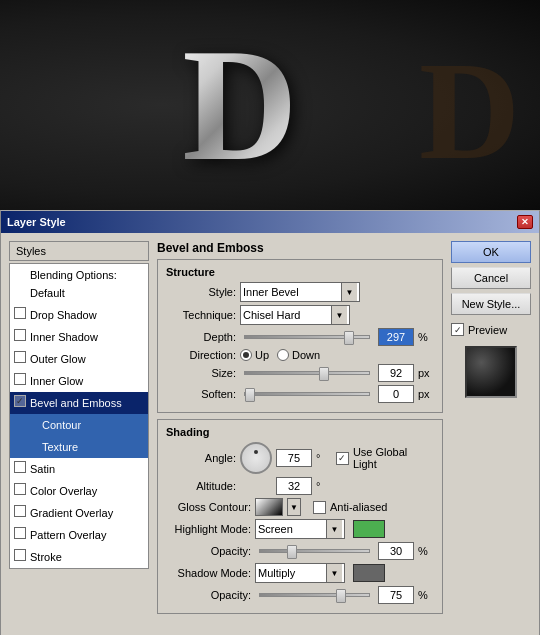 This screenshot has height=635, width=540. What do you see at coordinates (280, 355) in the screenshot?
I see `direction-radio-group: Up Down` at bounding box center [280, 355].